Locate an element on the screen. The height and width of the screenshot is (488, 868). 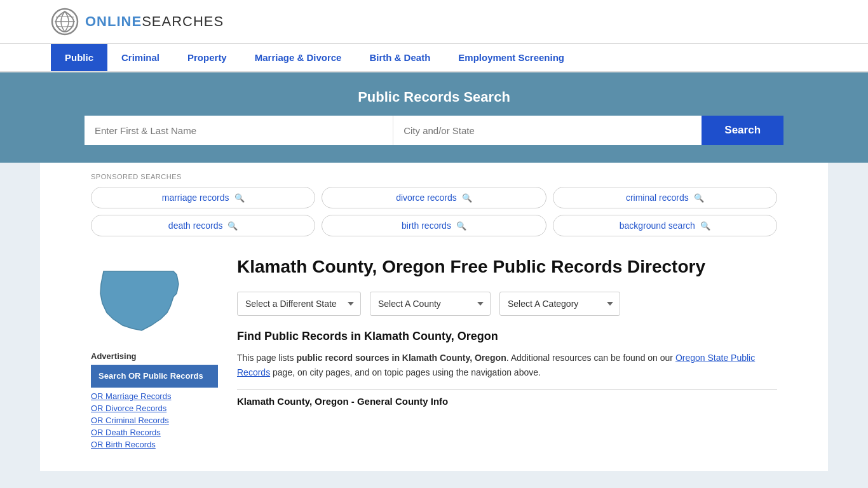
desc-part2: . Additional resources can be found on o… is located at coordinates (591, 358).